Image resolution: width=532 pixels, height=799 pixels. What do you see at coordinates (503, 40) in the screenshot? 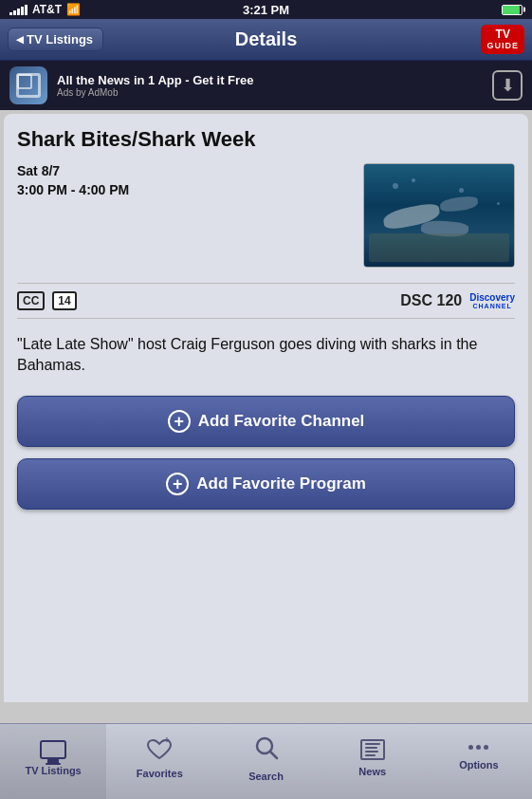
I see `tv-guide-logo: TV GUIDE` at bounding box center [503, 40].